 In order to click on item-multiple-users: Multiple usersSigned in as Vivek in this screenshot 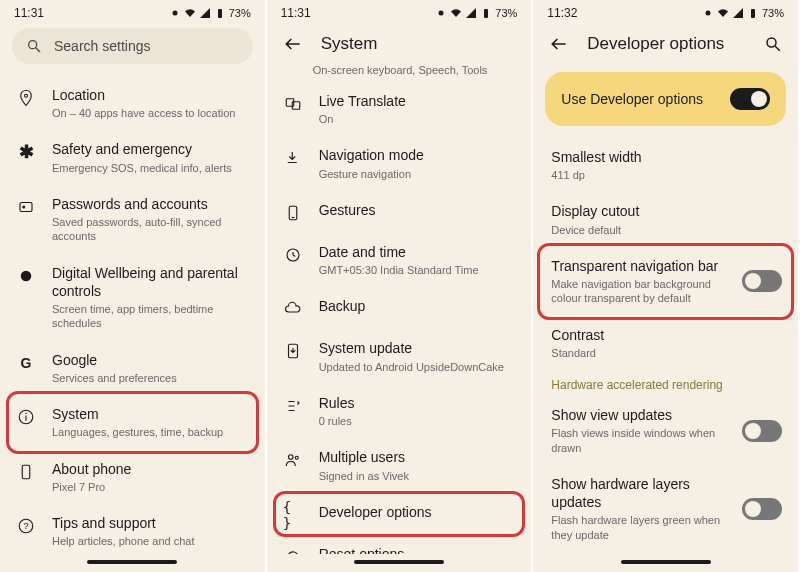, I will do `click(400, 465)`.